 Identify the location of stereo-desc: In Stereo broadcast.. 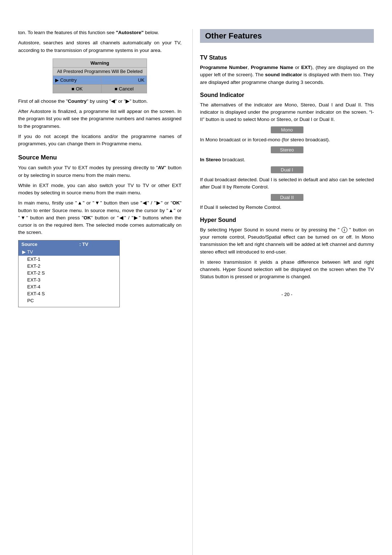
(287, 160).